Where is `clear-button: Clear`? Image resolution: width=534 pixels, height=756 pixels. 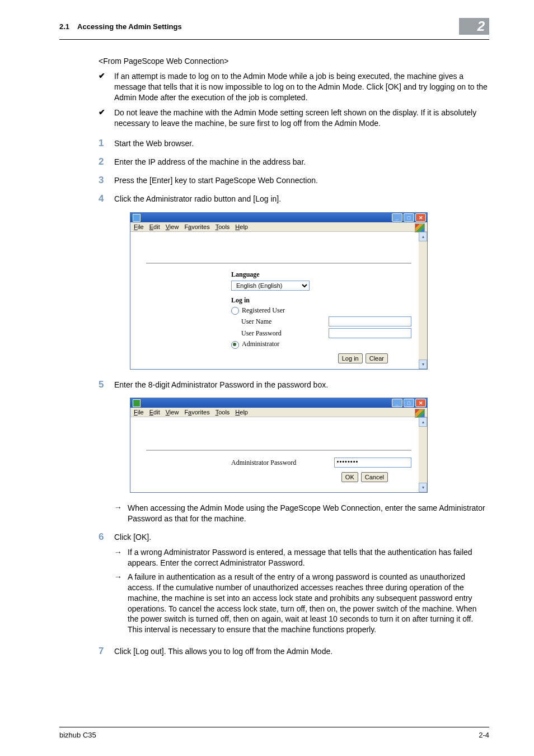
clear-button: Clear is located at coordinates (377, 358).